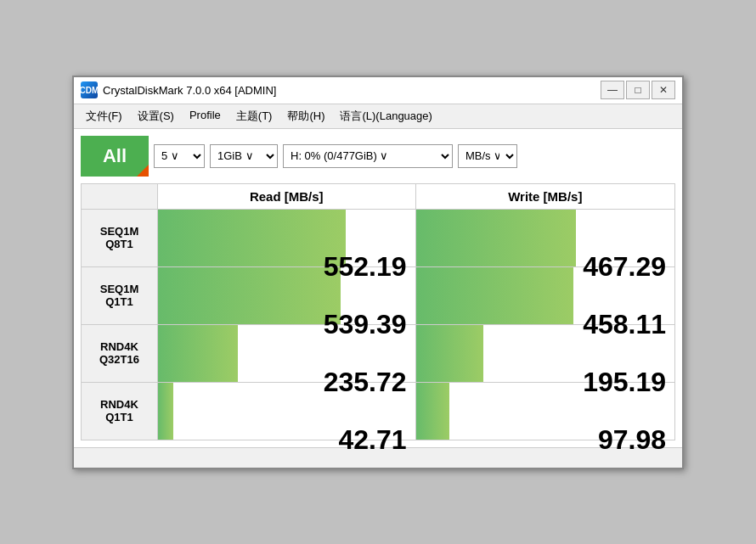  What do you see at coordinates (287, 324) in the screenshot?
I see `read-value-1: 539.39` at bounding box center [287, 324].